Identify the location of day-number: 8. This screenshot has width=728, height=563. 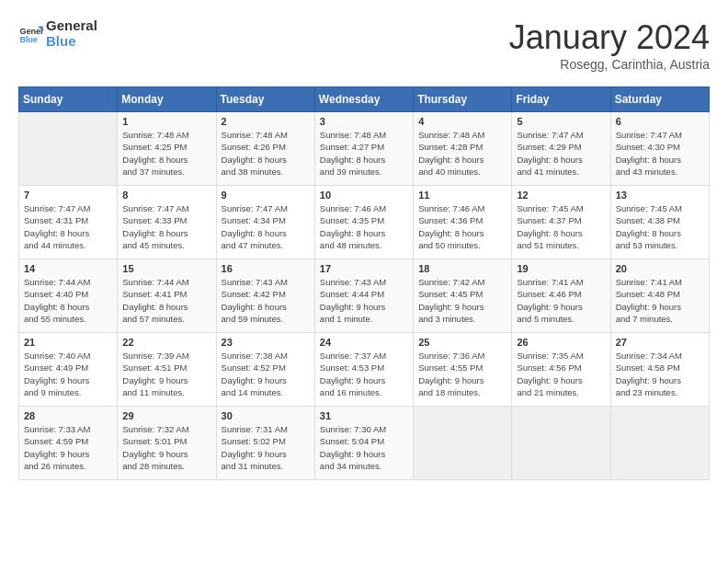
(166, 195).